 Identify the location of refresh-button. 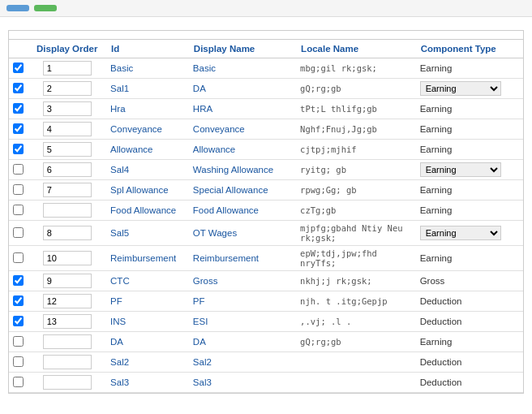
(45, 8).